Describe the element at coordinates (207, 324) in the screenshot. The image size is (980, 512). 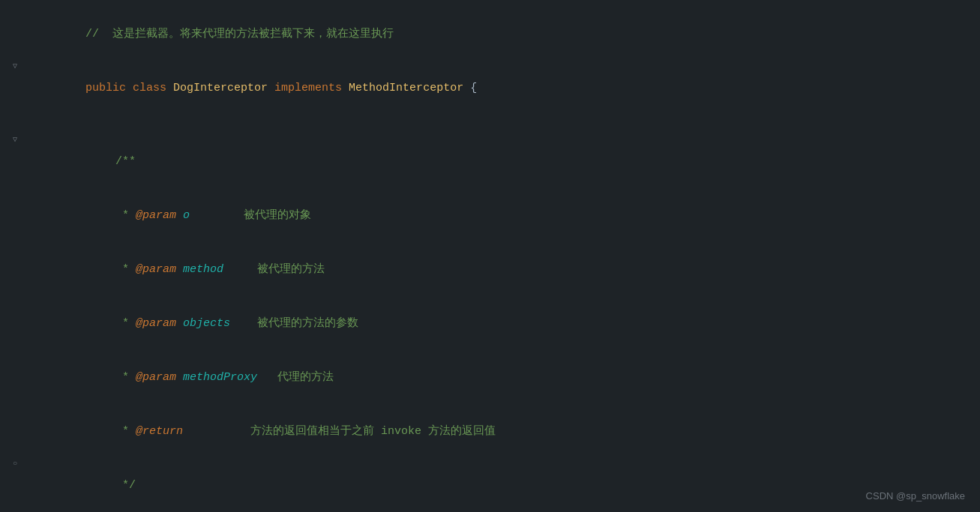
I see `param-name: objects` at that location.